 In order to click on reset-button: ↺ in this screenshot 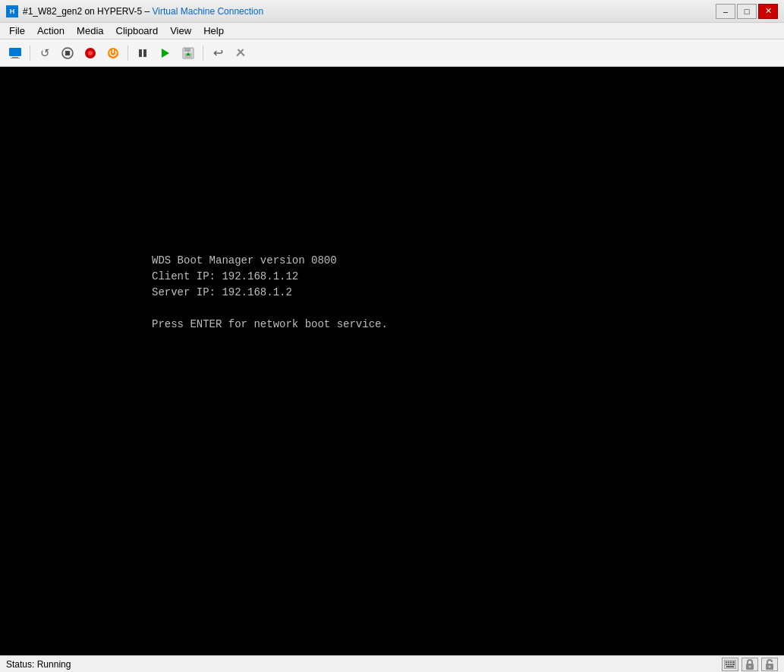, I will do `click(45, 53)`.